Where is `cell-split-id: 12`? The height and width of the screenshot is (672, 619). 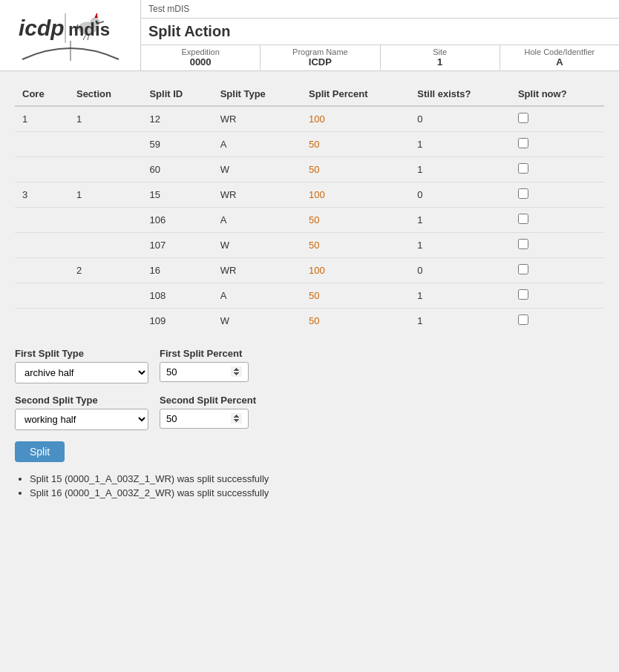
cell-split-id: 12 is located at coordinates (177, 119).